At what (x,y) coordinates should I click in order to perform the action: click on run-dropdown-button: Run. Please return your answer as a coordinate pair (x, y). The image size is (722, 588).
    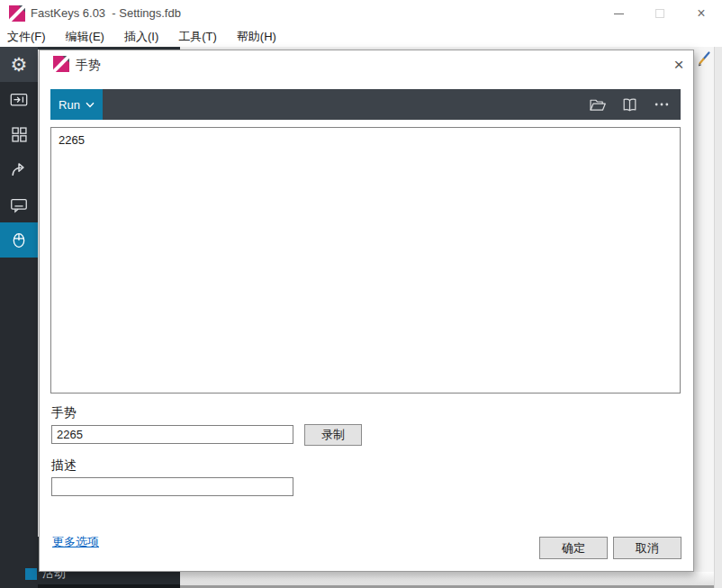
    Looking at the image, I should click on (77, 104).